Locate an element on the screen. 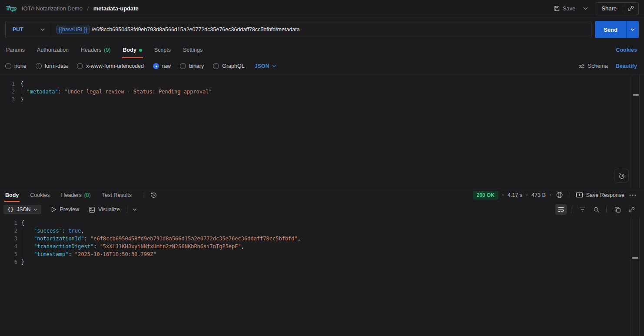  search-button is located at coordinates (596, 210).